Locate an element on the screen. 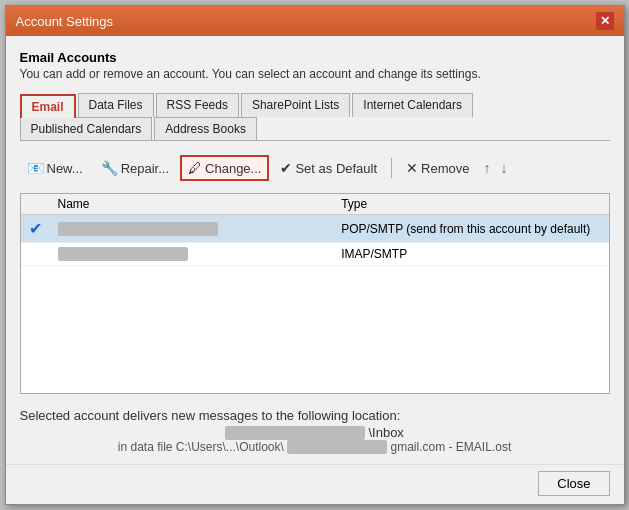  move-up-button: ↑ is located at coordinates (488, 168).